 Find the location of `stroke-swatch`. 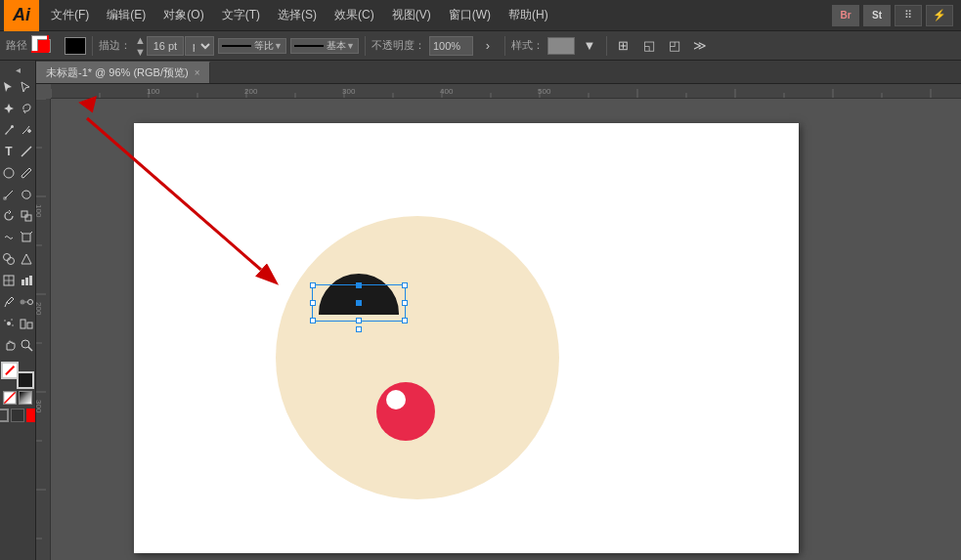

stroke-swatch is located at coordinates (25, 380).